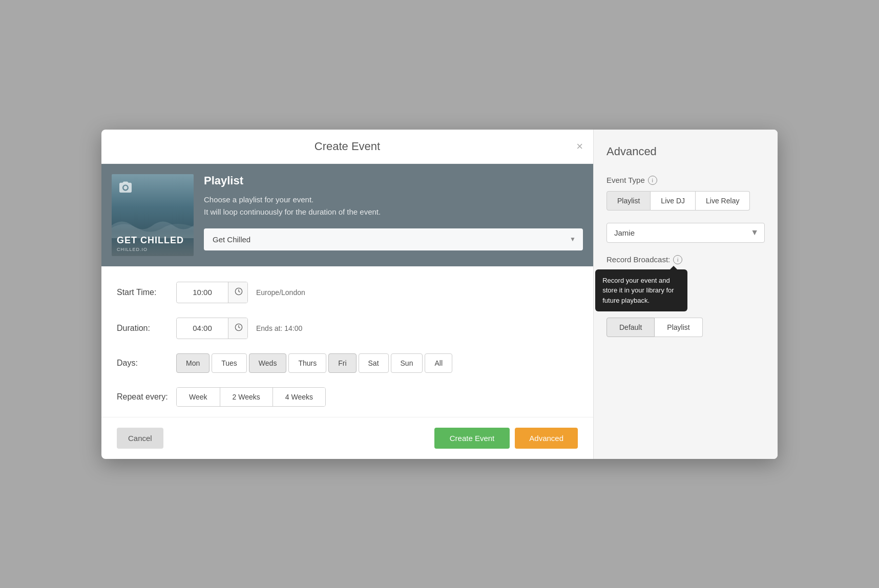  What do you see at coordinates (407, 363) in the screenshot?
I see `day-button-sun: Sun` at bounding box center [407, 363].